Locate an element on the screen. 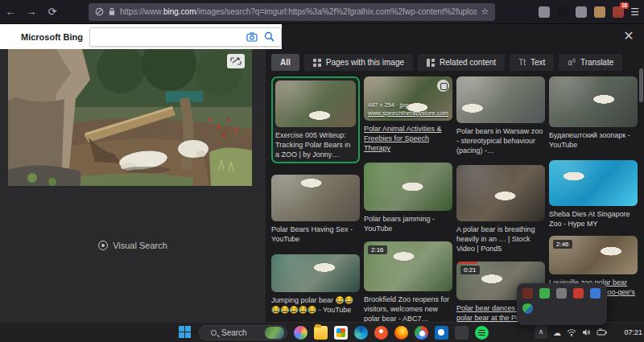  file-explorer-icon is located at coordinates (320, 333).